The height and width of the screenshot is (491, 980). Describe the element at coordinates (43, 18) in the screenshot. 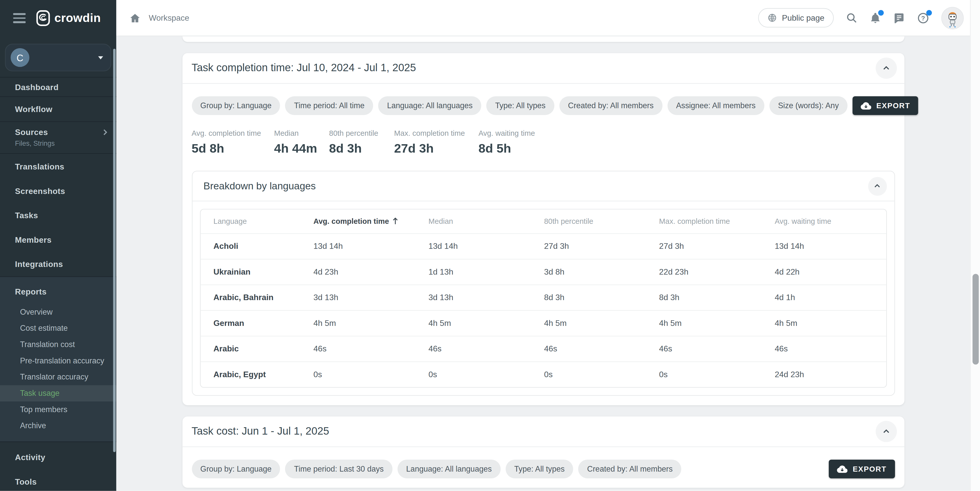

I see `crowdin-logo-icon` at that location.